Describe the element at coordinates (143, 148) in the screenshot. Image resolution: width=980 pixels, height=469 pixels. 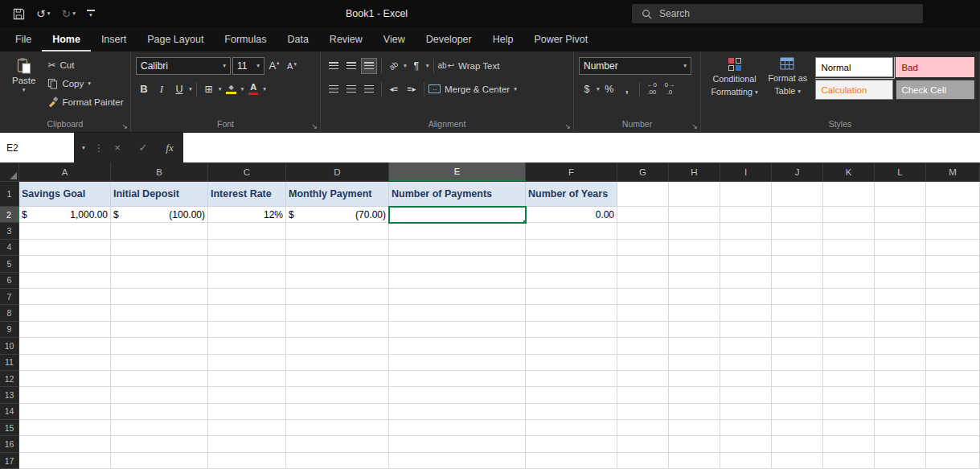
I see `enter-button: ✓` at that location.